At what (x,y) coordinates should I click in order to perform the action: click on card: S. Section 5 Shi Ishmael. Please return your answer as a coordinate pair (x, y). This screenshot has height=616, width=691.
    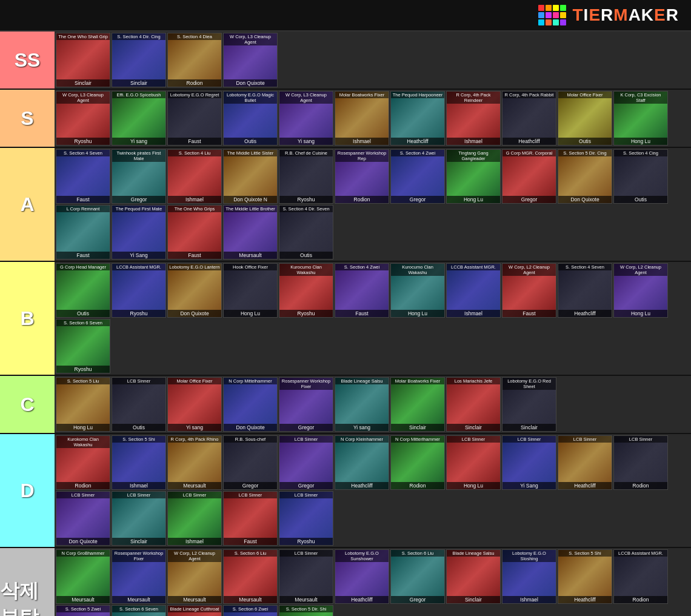
    Looking at the image, I should click on (139, 463).